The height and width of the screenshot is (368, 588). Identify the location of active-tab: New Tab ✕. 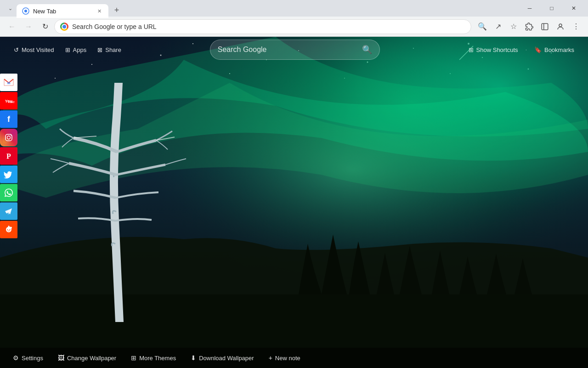
(62, 11).